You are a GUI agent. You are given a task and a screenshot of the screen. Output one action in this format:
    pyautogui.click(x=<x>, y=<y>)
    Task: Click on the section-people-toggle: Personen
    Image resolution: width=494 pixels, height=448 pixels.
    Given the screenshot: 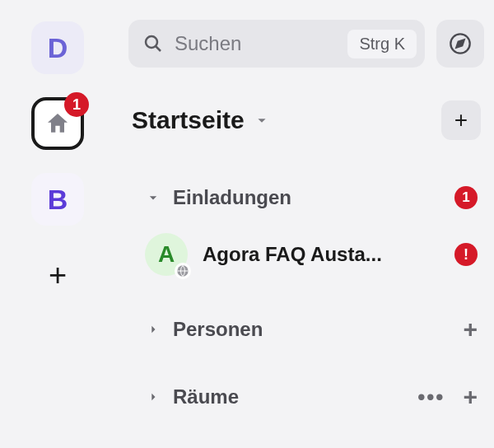 What is the action you would take?
    pyautogui.click(x=304, y=329)
    